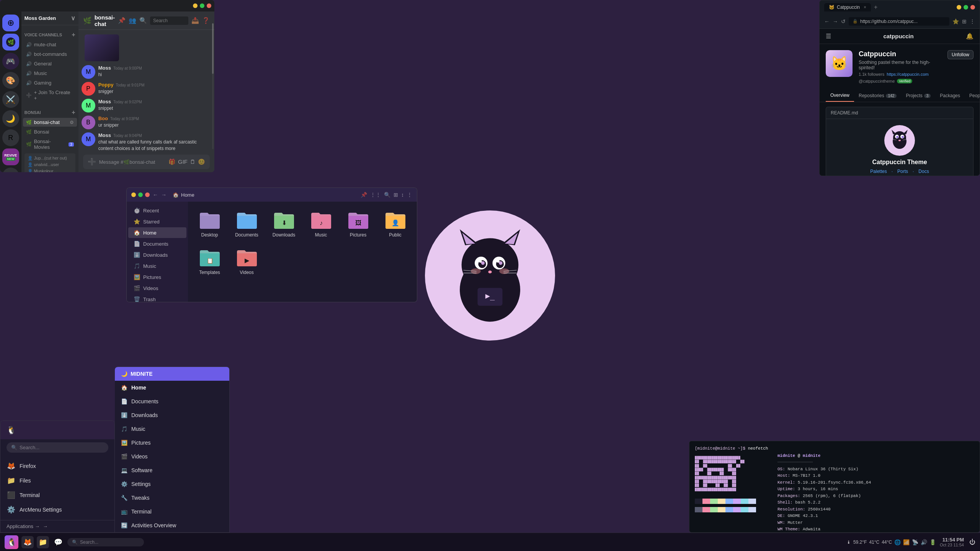 This screenshot has width=980, height=551. What do you see at coordinates (157, 266) in the screenshot?
I see `fm-music: 🎵 Music` at bounding box center [157, 266].